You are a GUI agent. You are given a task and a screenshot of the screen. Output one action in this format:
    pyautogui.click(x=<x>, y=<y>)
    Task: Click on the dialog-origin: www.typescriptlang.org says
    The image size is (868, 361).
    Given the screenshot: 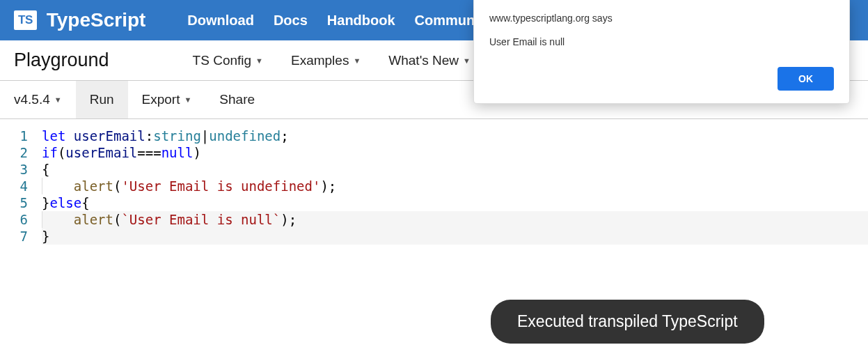 What is the action you would take?
    pyautogui.click(x=661, y=18)
    